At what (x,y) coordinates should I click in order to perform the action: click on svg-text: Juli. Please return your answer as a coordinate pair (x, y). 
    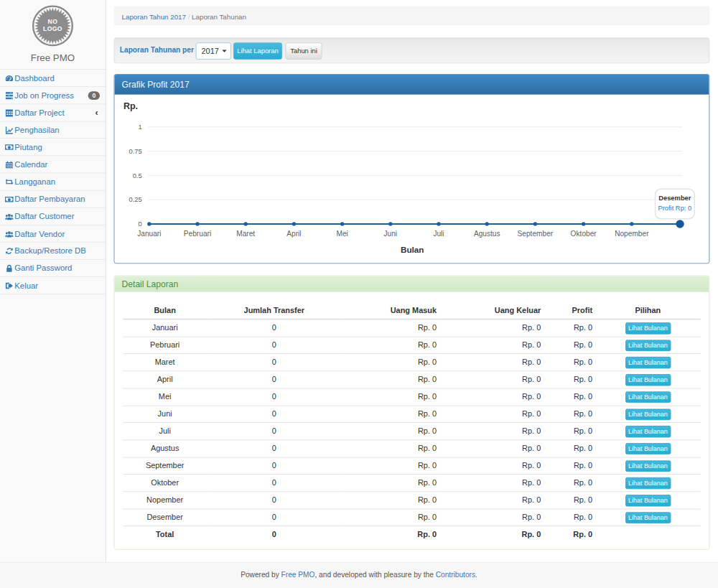
    Looking at the image, I should click on (438, 234).